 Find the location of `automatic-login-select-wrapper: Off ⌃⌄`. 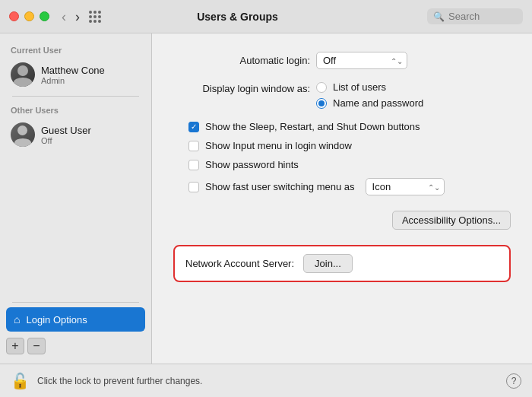

automatic-login-select-wrapper: Off ⌃⌄ is located at coordinates (362, 61).